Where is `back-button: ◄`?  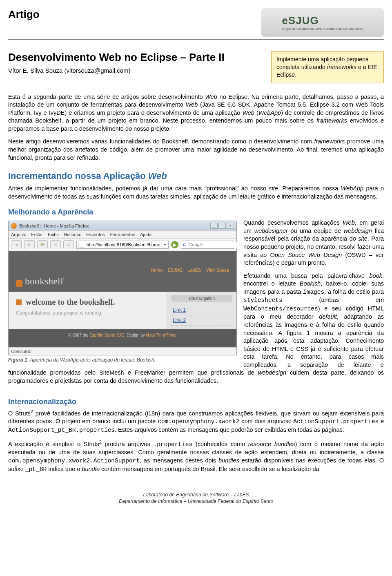
back-button: ◄ is located at coordinates (16, 245).